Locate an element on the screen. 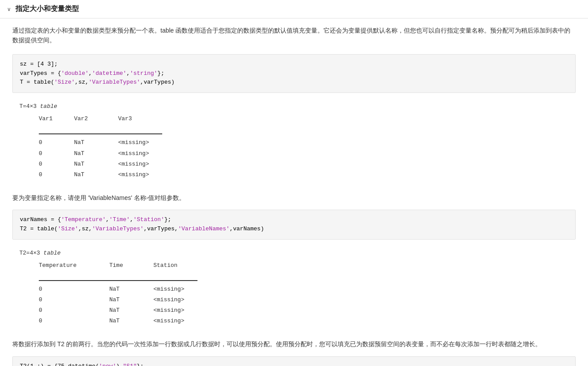  col-header-time: Time is located at coordinates (131, 266).